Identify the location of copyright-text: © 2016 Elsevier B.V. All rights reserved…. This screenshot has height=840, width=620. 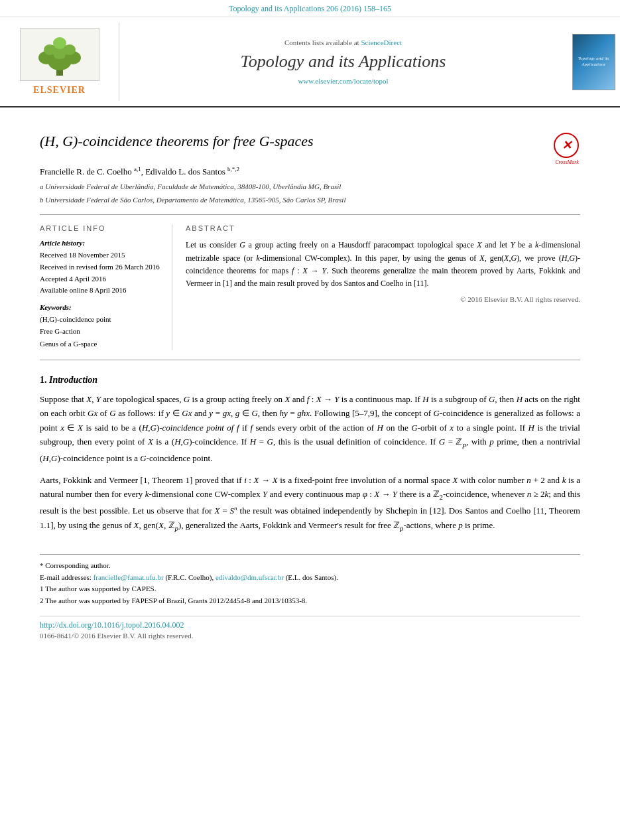
(383, 299).